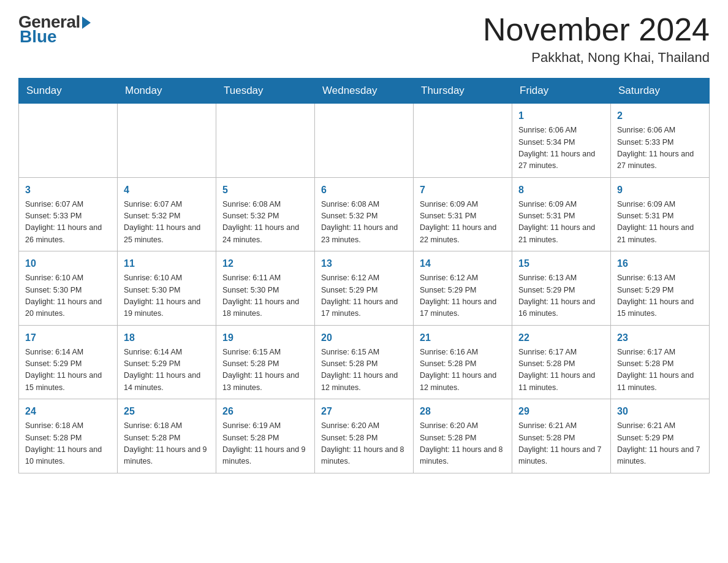 Image resolution: width=728 pixels, height=563 pixels. What do you see at coordinates (364, 437) in the screenshot?
I see `calendar-week-row: 24Sunrise: 6:18 AM Sunset: 5:28 PM Dayli…` at bounding box center [364, 437].